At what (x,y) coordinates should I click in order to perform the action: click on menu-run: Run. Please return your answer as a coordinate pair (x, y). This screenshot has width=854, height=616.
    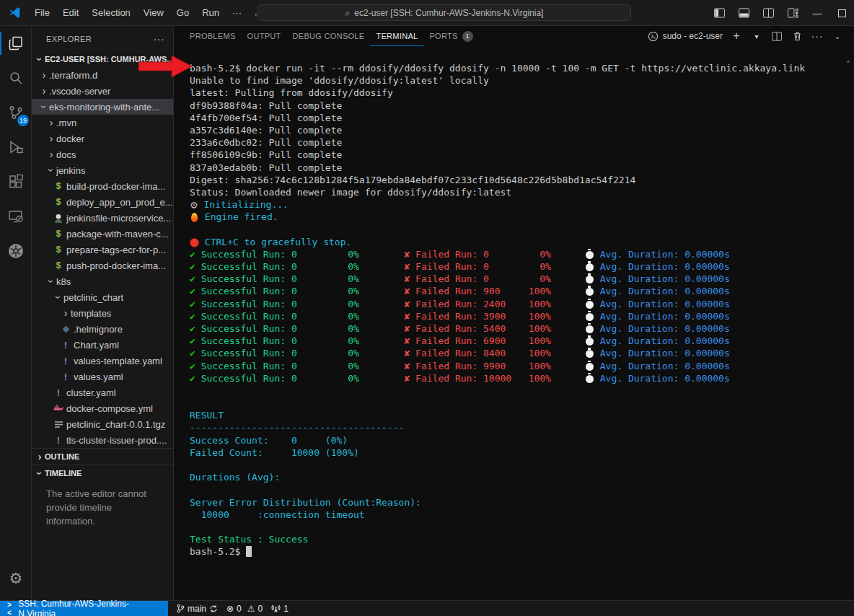
    Looking at the image, I should click on (211, 13).